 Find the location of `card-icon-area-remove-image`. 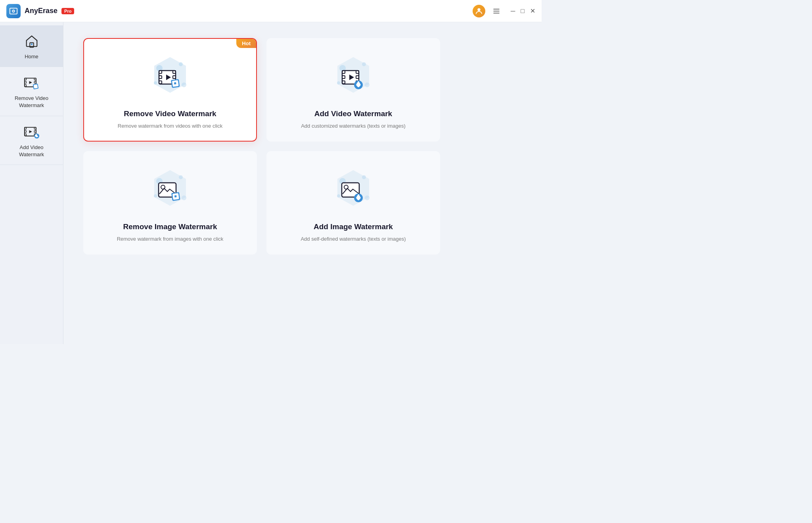

card-icon-area-remove-image is located at coordinates (170, 192).